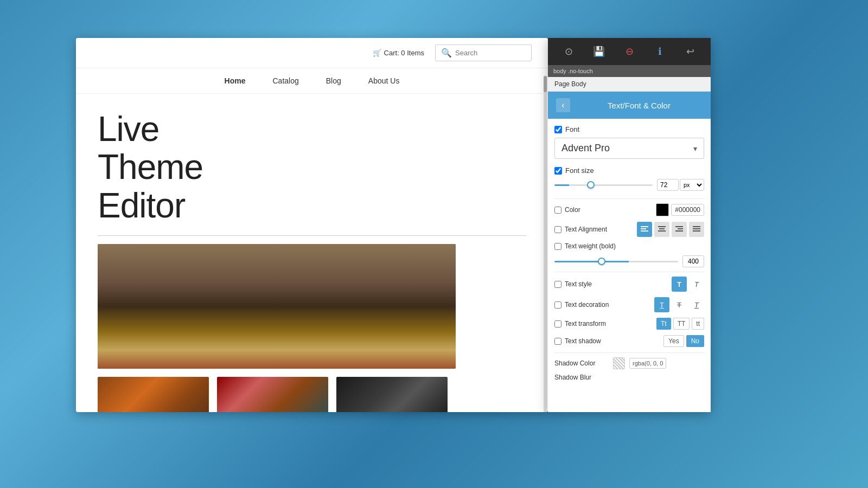 The height and width of the screenshot is (488, 868). What do you see at coordinates (483, 53) in the screenshot?
I see `search-box: 🔍` at bounding box center [483, 53].